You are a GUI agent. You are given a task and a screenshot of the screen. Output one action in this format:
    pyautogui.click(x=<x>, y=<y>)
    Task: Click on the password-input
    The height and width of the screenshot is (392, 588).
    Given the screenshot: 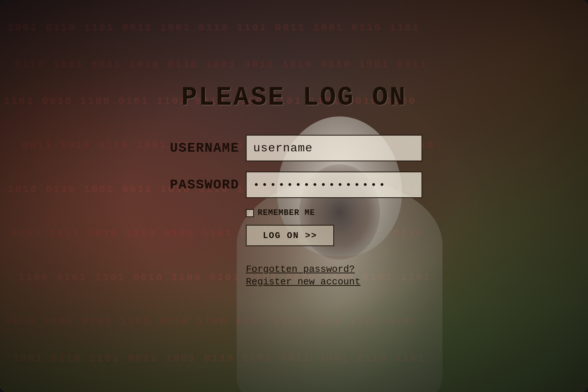 What is the action you would take?
    pyautogui.click(x=334, y=185)
    